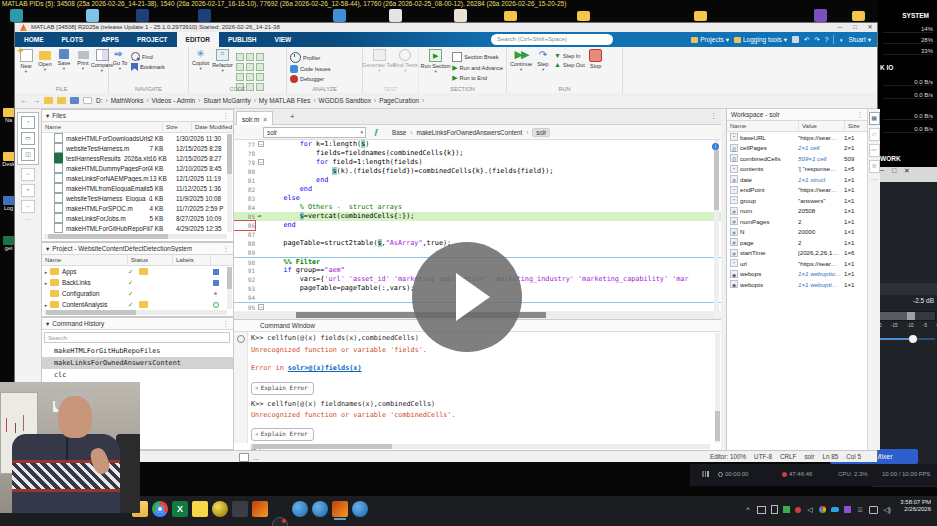 This screenshot has width=937, height=526. What do you see at coordinates (380, 61) in the screenshot?
I see `ribbon-button-generate-test: Generate Test▾` at bounding box center [380, 61].